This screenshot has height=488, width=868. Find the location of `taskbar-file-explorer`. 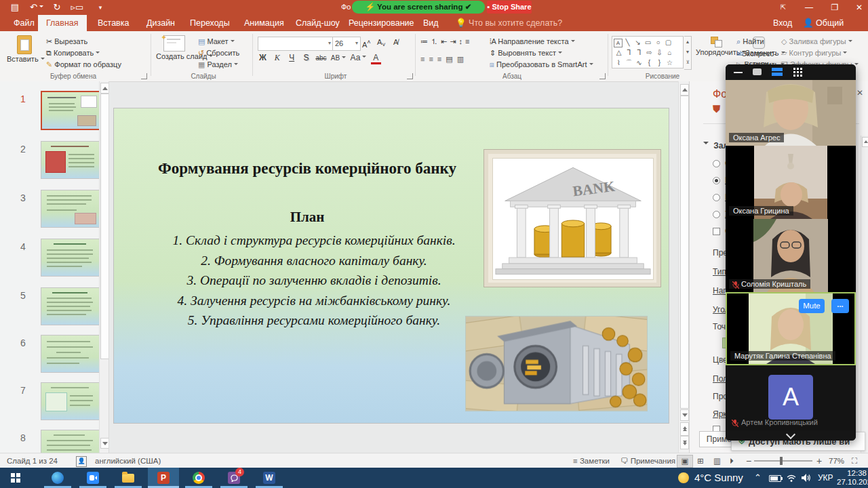

taskbar-file-explorer is located at coordinates (128, 478).